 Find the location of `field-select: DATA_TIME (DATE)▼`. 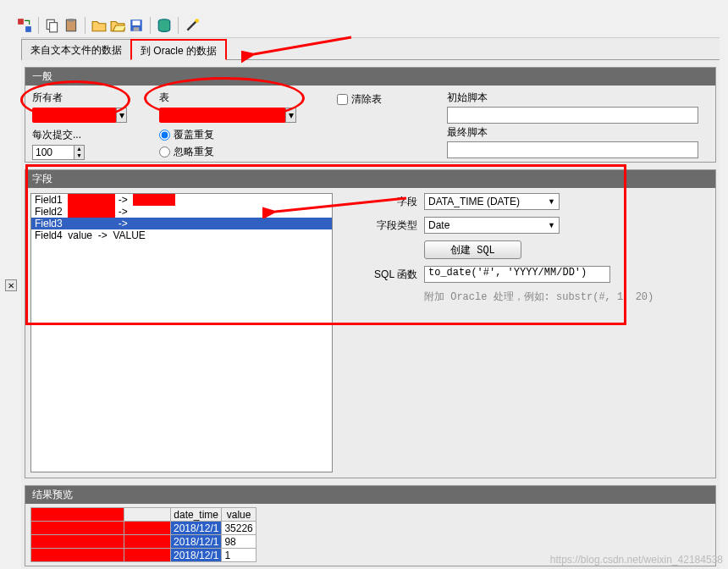

field-select: DATA_TIME (DATE)▼ is located at coordinates (492, 202).